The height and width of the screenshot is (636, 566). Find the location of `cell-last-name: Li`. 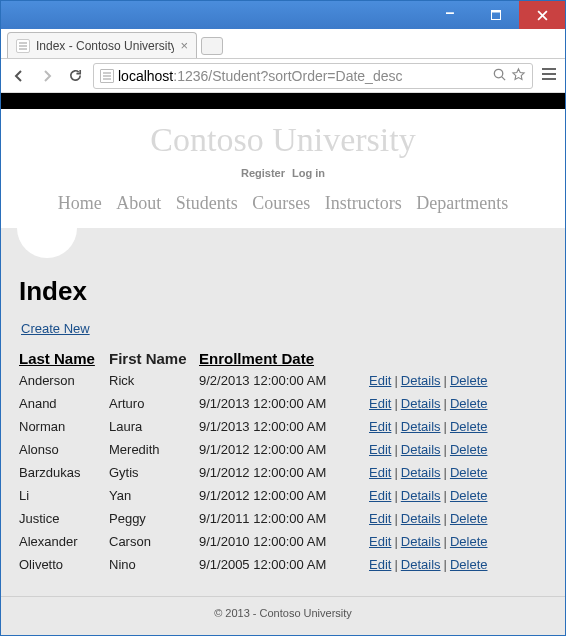

cell-last-name: Li is located at coordinates (64, 496).